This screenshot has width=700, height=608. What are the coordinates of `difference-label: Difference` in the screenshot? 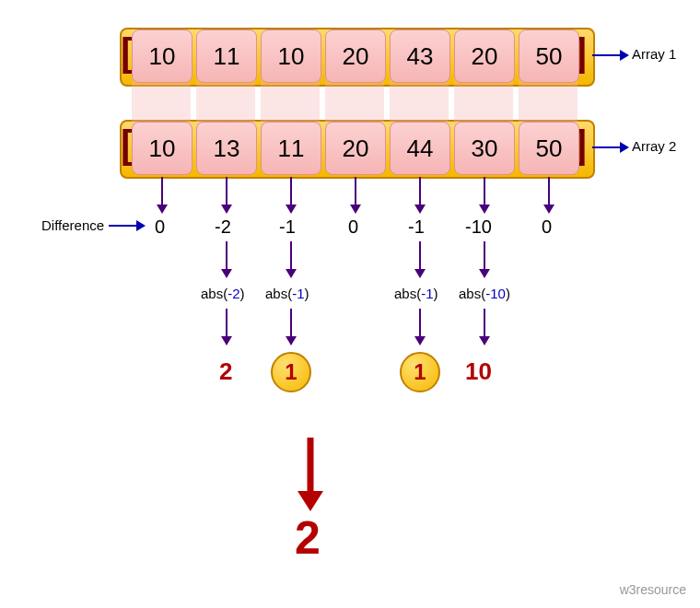 It's located at (73, 225).